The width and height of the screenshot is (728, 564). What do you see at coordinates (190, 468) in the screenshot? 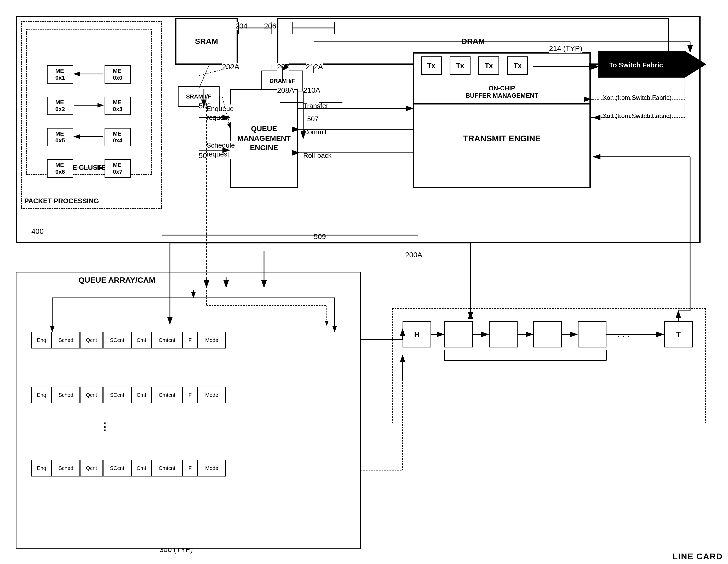
I see `cell-f-3: F` at bounding box center [190, 468].